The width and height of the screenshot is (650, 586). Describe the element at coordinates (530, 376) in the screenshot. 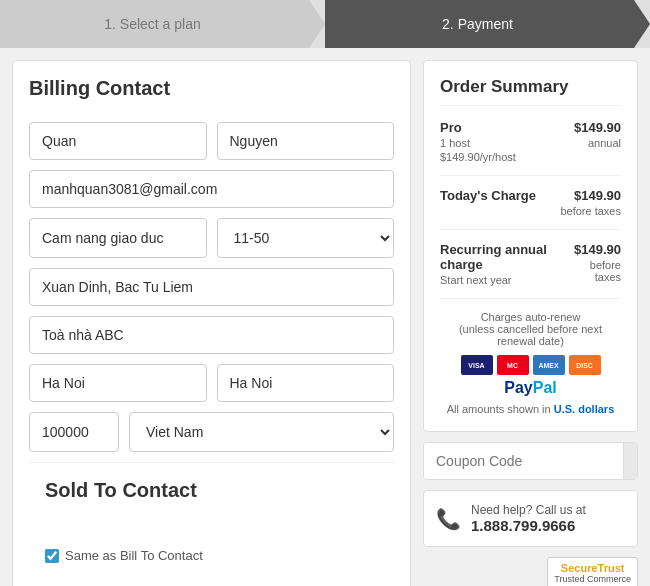

I see `payment-icons: VISA MC AMEX DISC PayPal` at that location.